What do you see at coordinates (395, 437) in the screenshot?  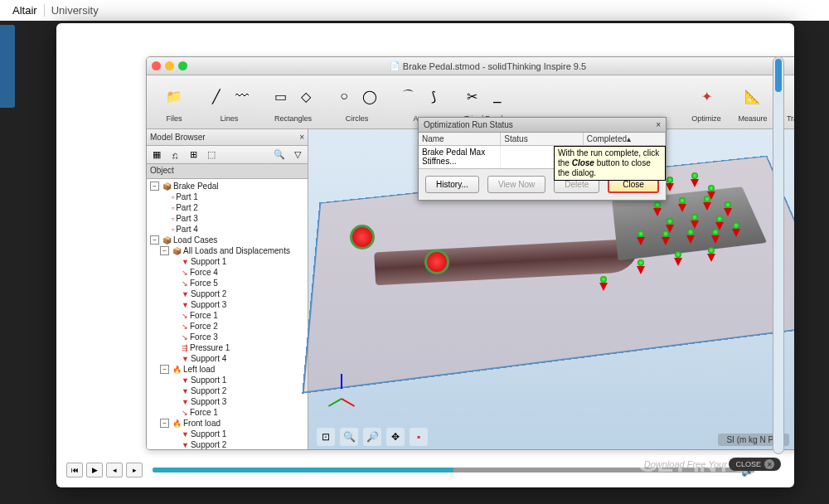 I see `pan-icon: ✥` at bounding box center [395, 437].